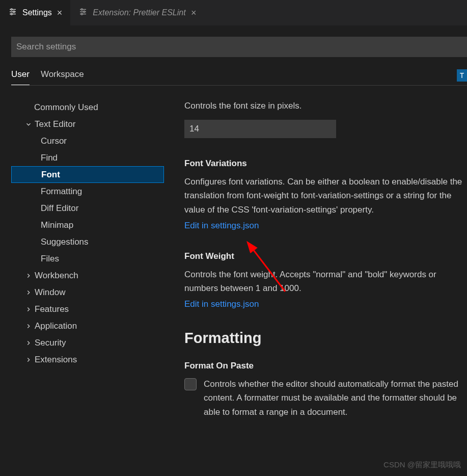 The width and height of the screenshot is (467, 476). Describe the element at coordinates (88, 174) in the screenshot. I see `tree-font: Font` at that location.